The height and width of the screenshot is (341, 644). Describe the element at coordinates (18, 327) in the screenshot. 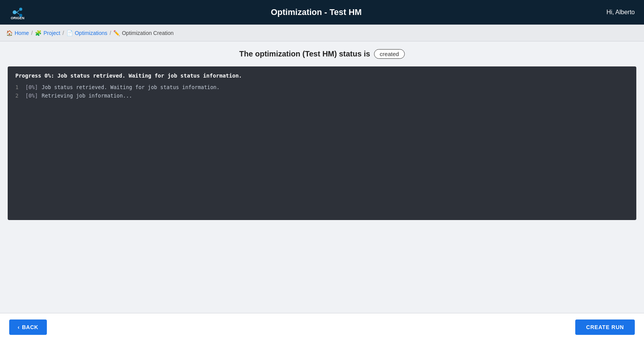

I see `back-chevron-icon: ‹` at that location.